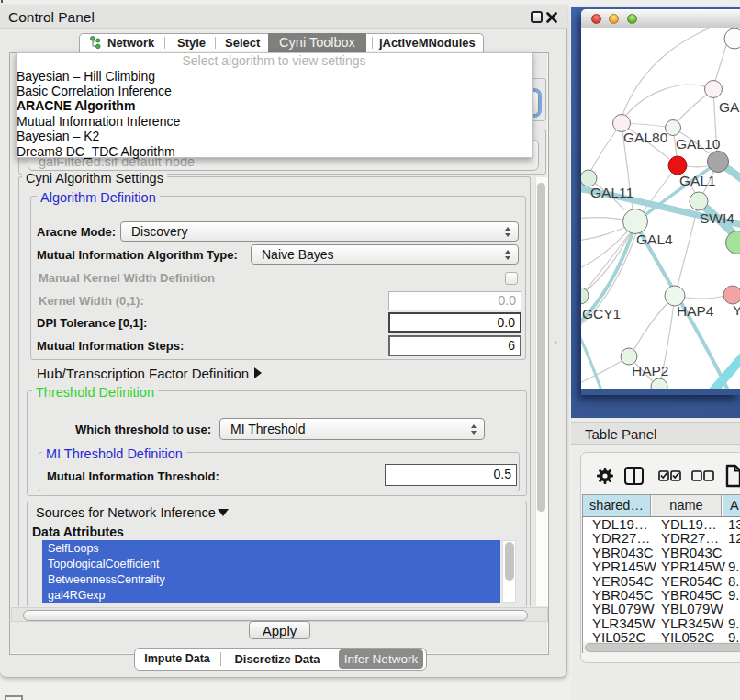 This screenshot has width=740, height=700. Describe the element at coordinates (736, 310) in the screenshot. I see `svg-text: Y` at that location.